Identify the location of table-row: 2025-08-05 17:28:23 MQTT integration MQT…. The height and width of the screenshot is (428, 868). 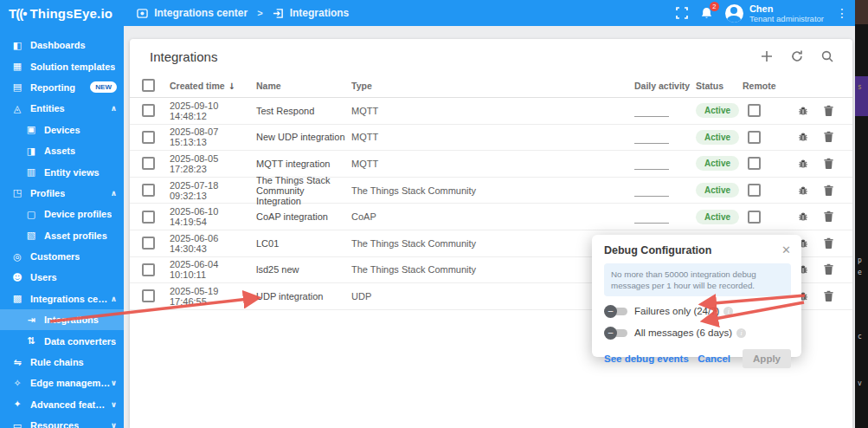
(492, 165).